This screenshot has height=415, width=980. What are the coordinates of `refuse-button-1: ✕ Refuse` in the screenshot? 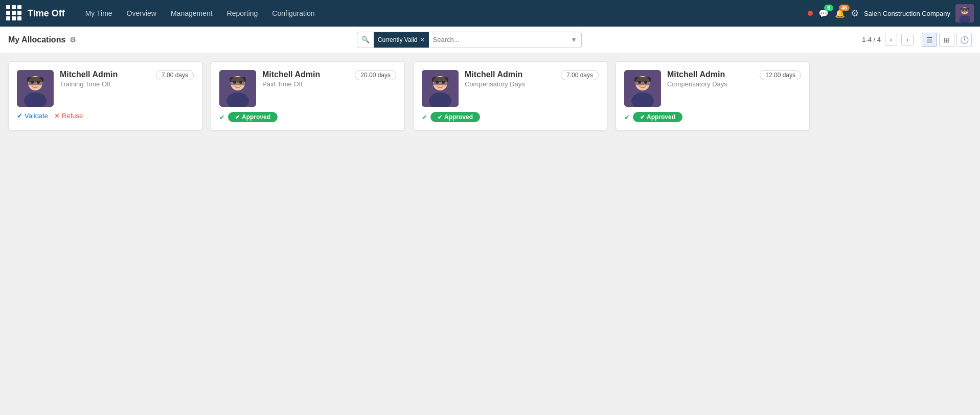 It's located at (69, 116).